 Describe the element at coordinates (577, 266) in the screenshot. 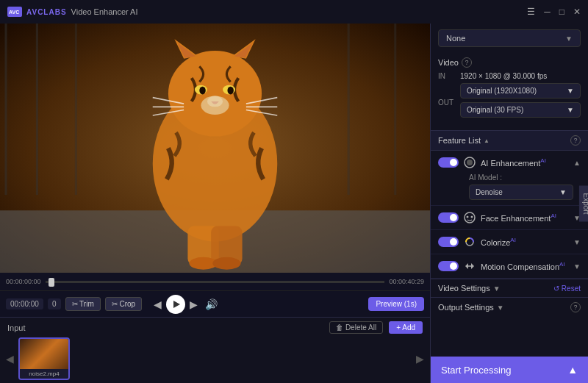

I see `motion-compensation-collapse: ▼` at that location.